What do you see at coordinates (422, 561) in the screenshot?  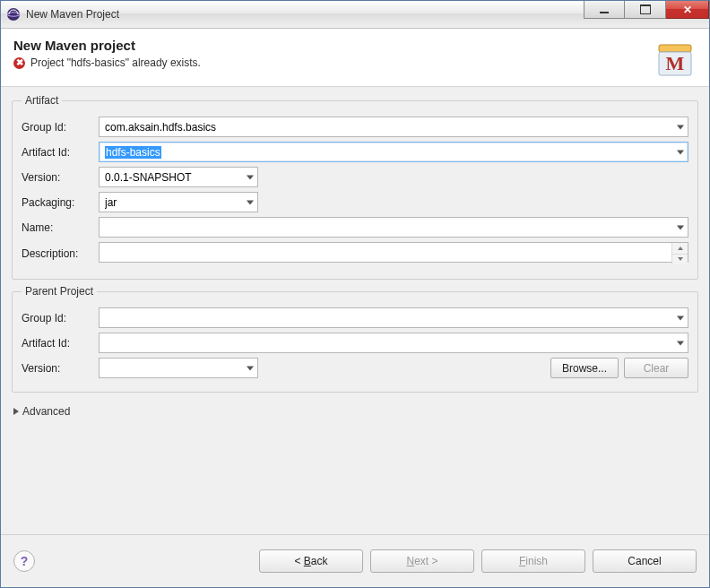 I see `next-button: Next >` at bounding box center [422, 561].